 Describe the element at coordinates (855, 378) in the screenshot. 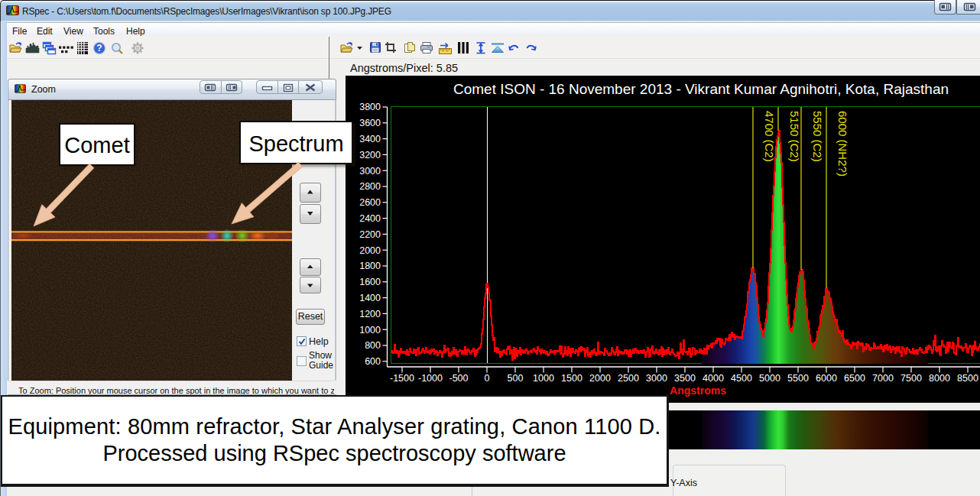

I see `svg-text: 6500` at that location.